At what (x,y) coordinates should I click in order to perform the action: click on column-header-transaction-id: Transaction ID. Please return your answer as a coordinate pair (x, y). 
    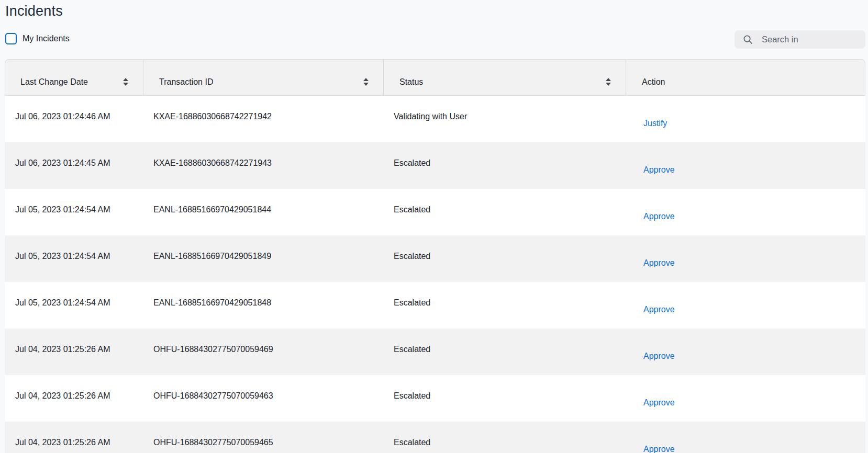
    Looking at the image, I should click on (263, 77).